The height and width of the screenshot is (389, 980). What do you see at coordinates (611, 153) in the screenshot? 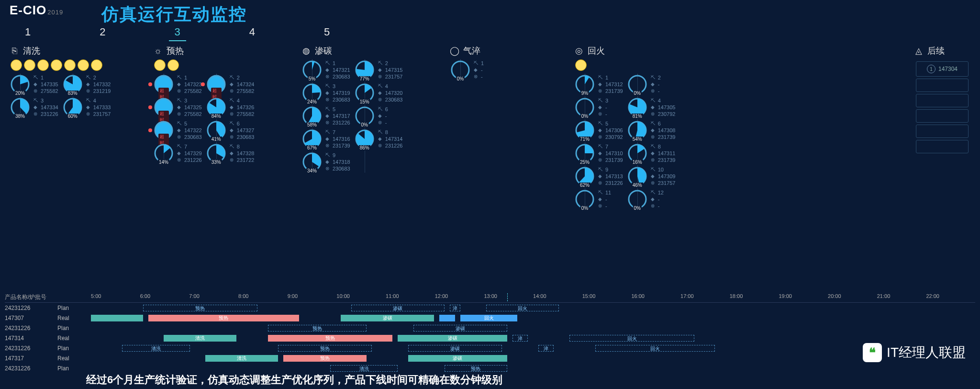
I see `unit-info: ⛏7 ◆147310 ⊗231739` at bounding box center [611, 153].